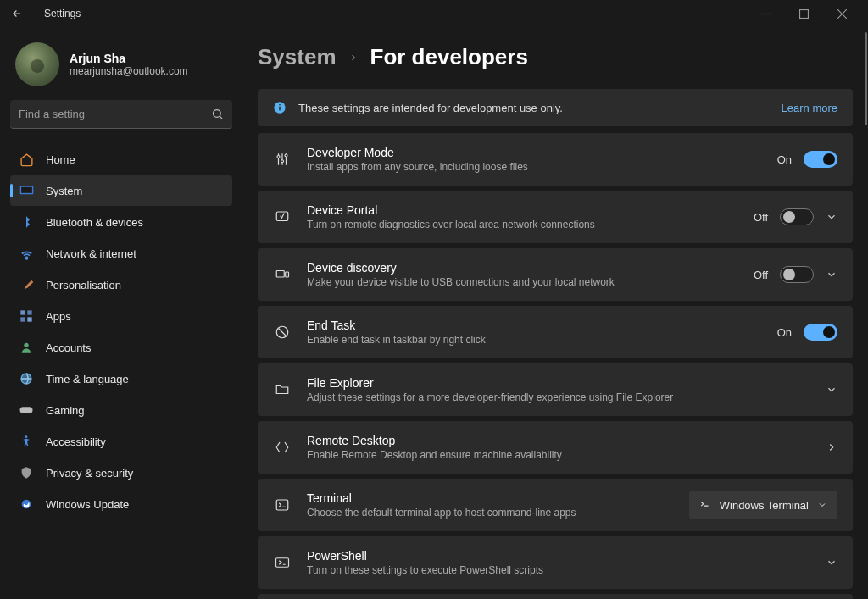 The width and height of the screenshot is (868, 599). Describe the element at coordinates (17, 14) in the screenshot. I see `back-button` at that location.